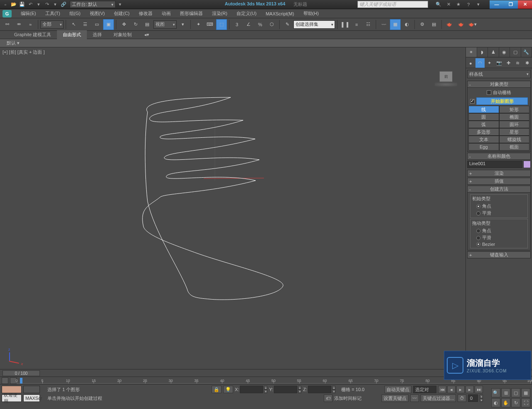 This screenshot has width=532, height=409. Describe the element at coordinates (19, 25) in the screenshot. I see `unlink-tool-icon: ⚮` at that location.